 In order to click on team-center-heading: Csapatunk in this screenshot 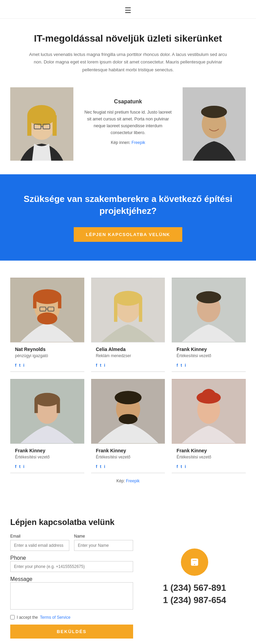, I will do `click(128, 102)`.